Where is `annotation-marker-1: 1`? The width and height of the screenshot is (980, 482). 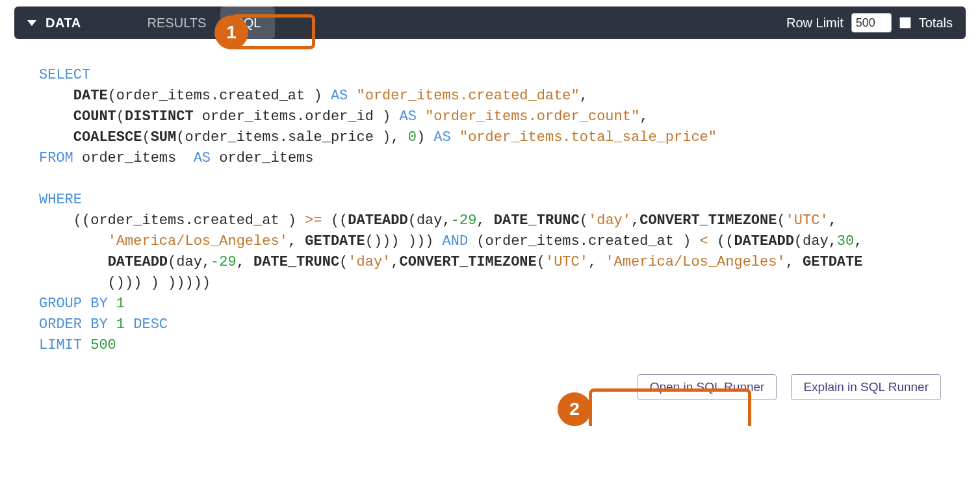 annotation-marker-1: 1 is located at coordinates (231, 32).